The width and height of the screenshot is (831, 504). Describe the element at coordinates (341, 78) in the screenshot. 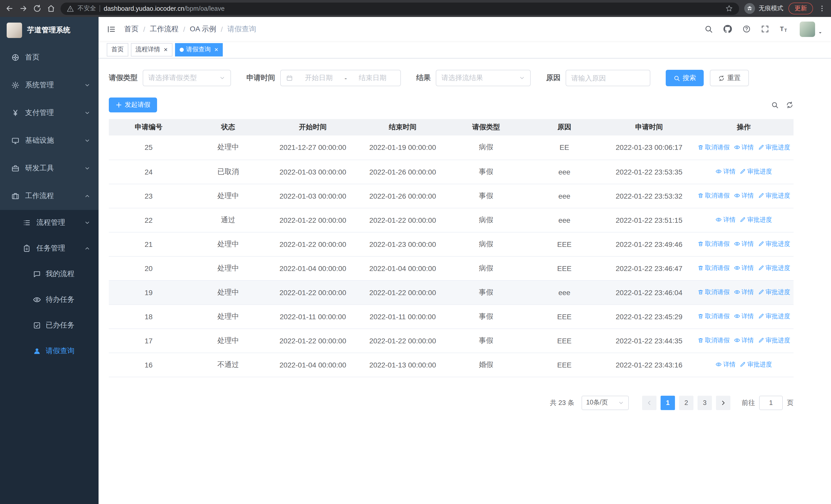

I see `apply-time-range-picker: 开始日期 - 结束日期` at that location.